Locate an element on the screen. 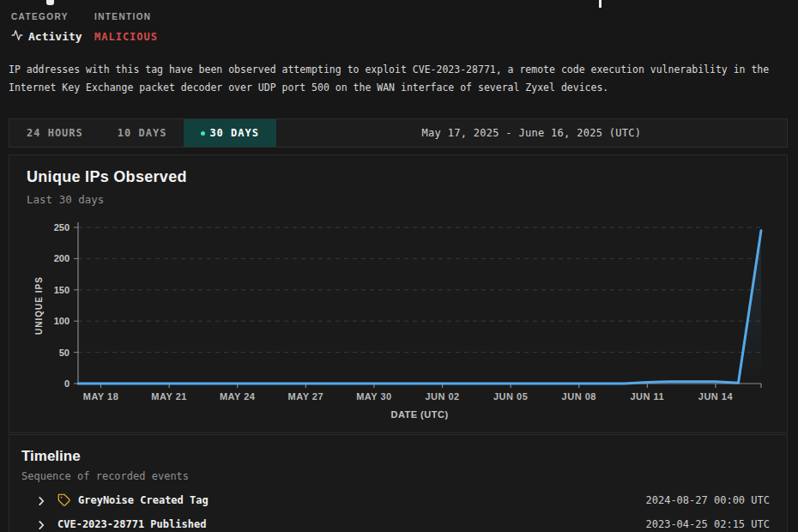 Image resolution: width=798 pixels, height=532 pixels. svg-text: MAY 27 is located at coordinates (306, 396).